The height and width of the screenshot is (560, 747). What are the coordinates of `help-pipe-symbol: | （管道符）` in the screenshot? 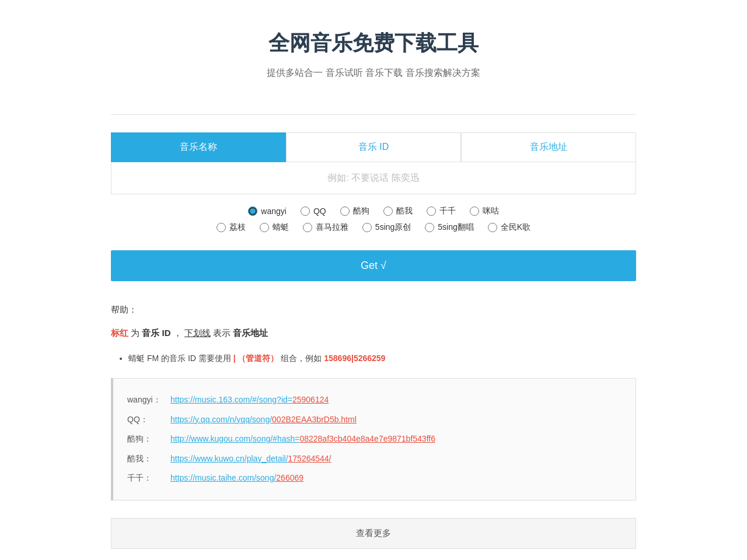 It's located at (256, 358).